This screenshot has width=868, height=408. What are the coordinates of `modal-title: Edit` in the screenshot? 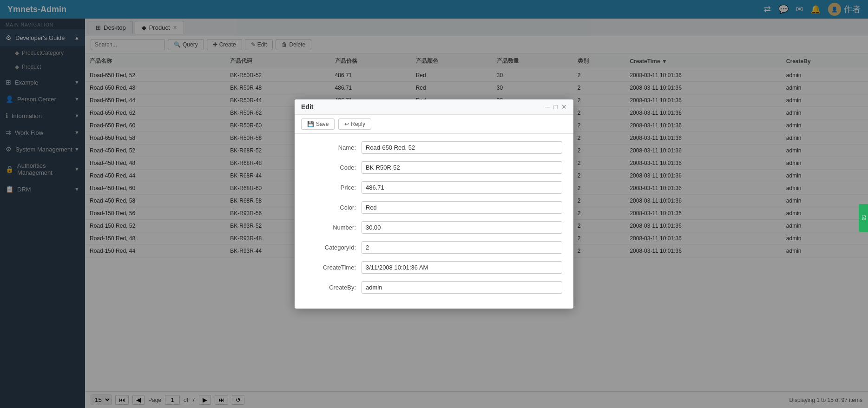 It's located at (307, 107).